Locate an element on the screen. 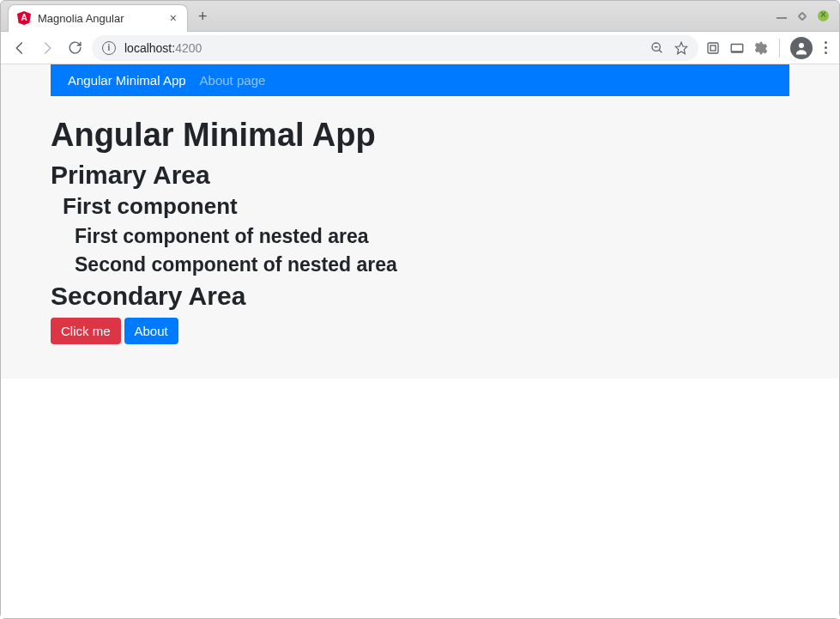 This screenshot has height=619, width=840. secondary-area-title: Secondary Area is located at coordinates (420, 296).